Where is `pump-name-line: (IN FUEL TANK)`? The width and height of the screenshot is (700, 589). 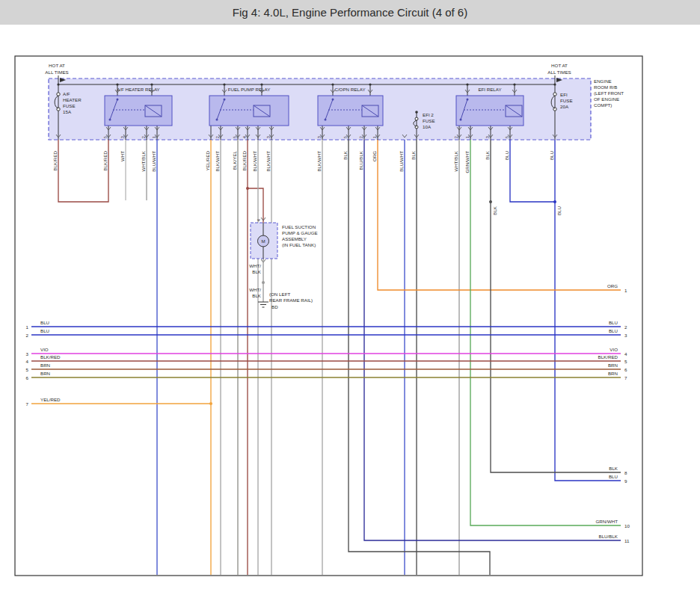 pump-name-line: (IN FUEL TANK) is located at coordinates (299, 245).